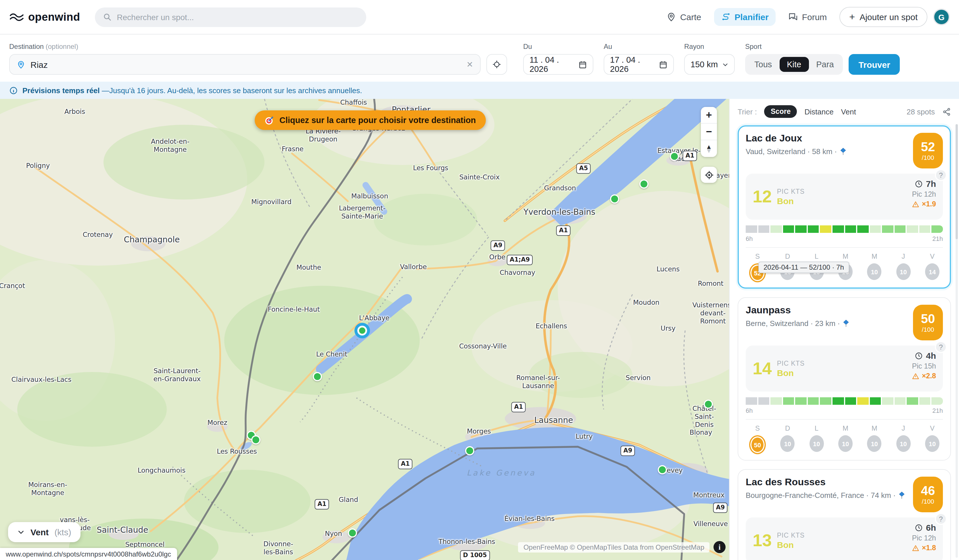  Describe the element at coordinates (957, 182) in the screenshot. I see `sidebar-scrollbar-thumb` at that location.